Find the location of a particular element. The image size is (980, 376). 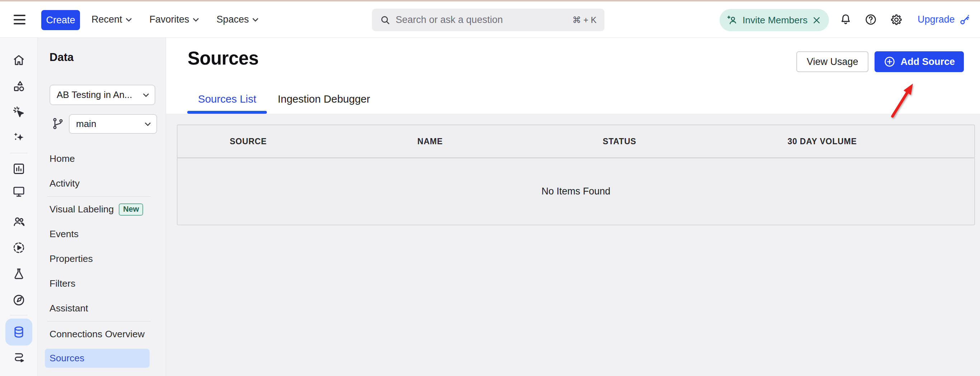

journeys-route-icon is located at coordinates (19, 358).